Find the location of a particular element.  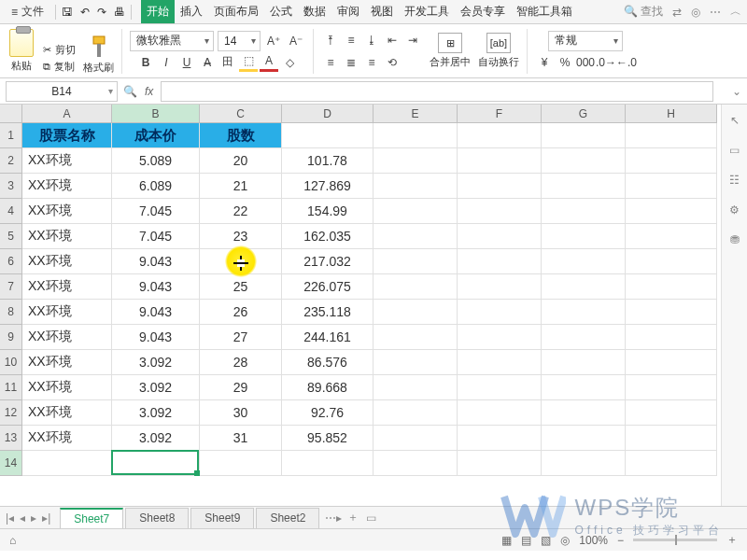

cursor-tool-icon: ↖ is located at coordinates (735, 120).